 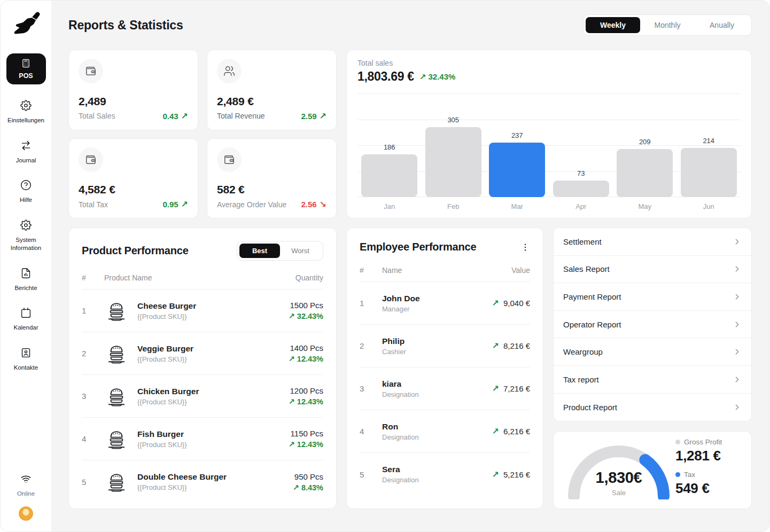 I want to click on stat-value: 2,489, so click(x=134, y=101).